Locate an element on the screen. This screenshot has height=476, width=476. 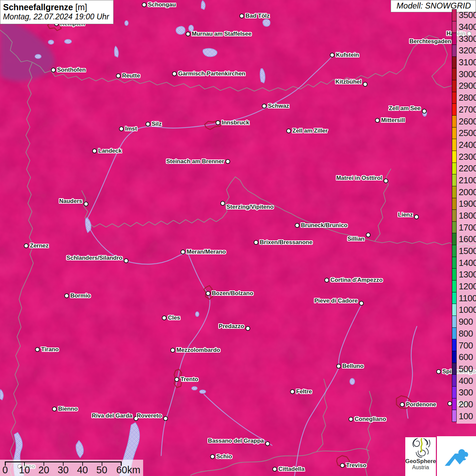
colorbar-tick-label: 1000 is located at coordinates (467, 310).